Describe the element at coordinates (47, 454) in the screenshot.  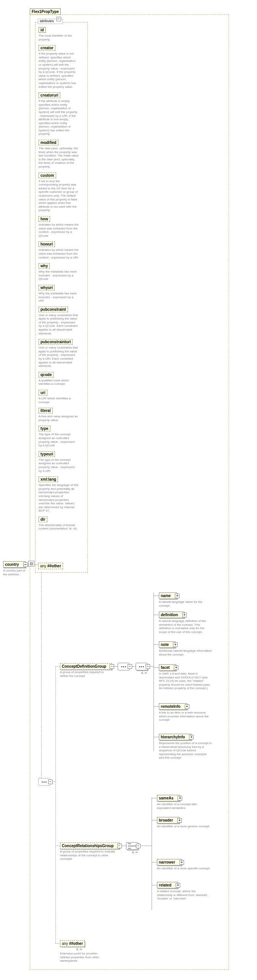
I see `attribute-name: typeuri` at that location.